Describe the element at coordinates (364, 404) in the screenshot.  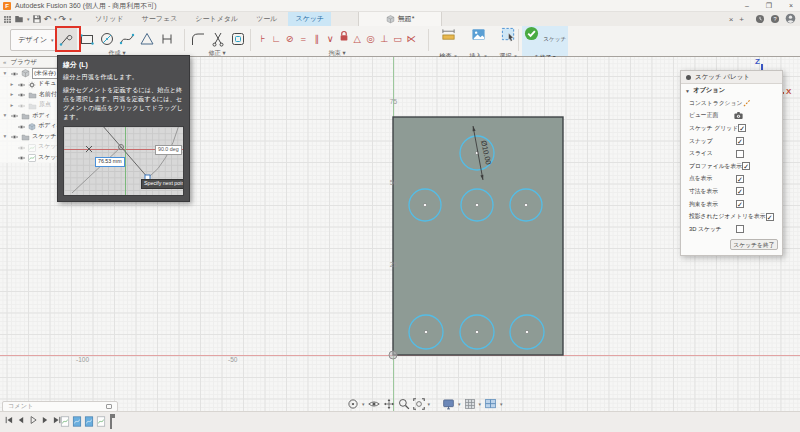
I see `orbit-dropdown-icon: ▾` at that location.